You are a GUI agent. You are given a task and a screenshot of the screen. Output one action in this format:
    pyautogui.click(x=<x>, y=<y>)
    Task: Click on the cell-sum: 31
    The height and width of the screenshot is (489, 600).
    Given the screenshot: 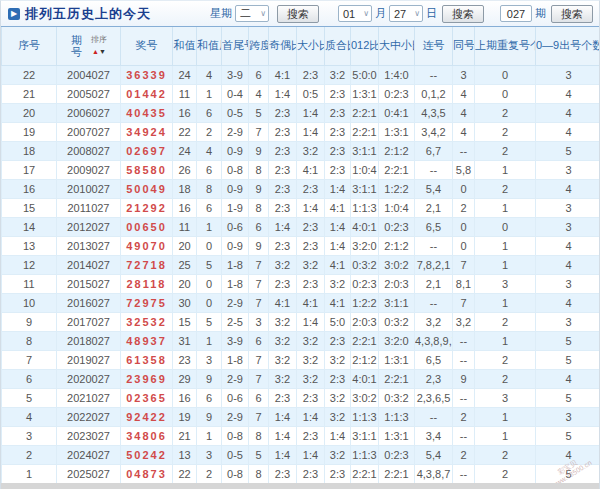 What is the action you would take?
    pyautogui.click(x=185, y=340)
    